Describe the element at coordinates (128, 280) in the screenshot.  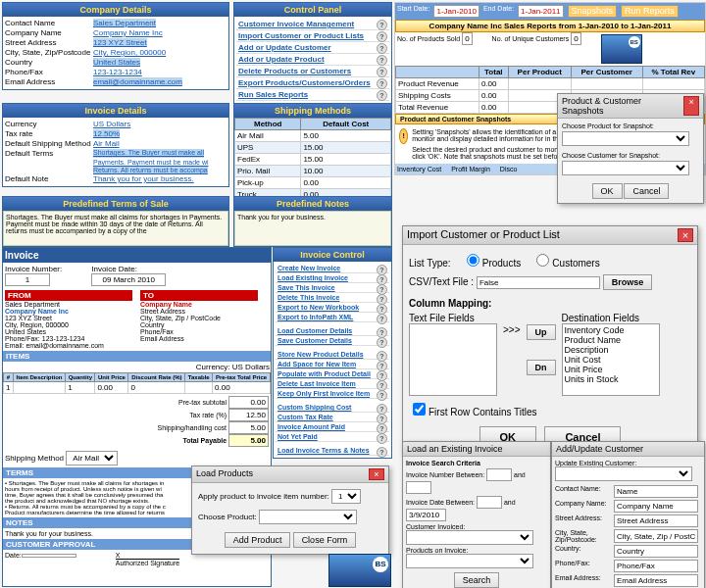
I see `inv-date: 09 March 2010` at that location.